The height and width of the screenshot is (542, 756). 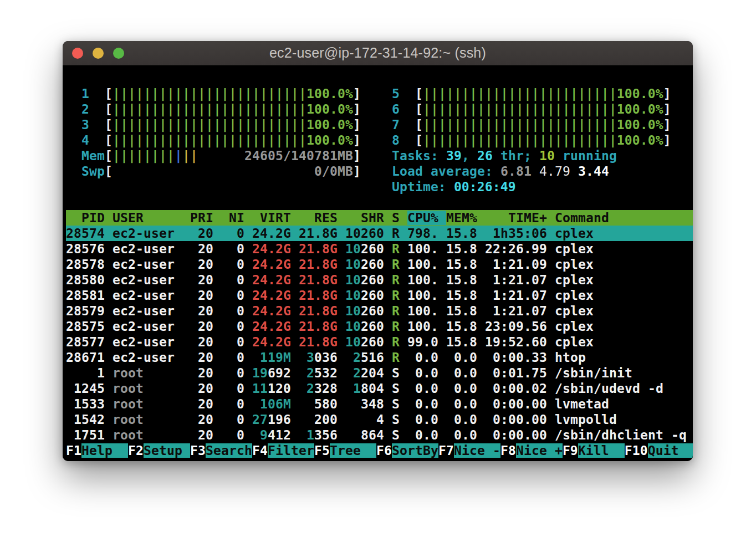 I want to click on zoom-button, so click(x=119, y=53).